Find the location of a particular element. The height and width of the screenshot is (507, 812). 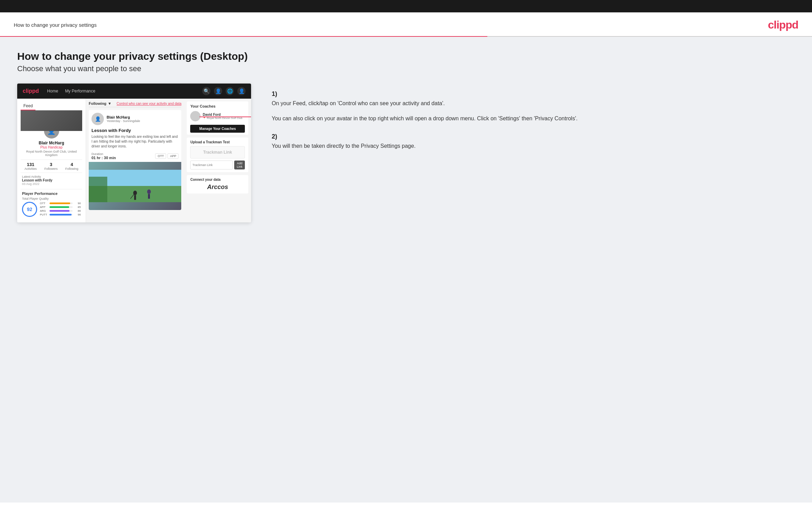

putt-val: 96 is located at coordinates (77, 214).